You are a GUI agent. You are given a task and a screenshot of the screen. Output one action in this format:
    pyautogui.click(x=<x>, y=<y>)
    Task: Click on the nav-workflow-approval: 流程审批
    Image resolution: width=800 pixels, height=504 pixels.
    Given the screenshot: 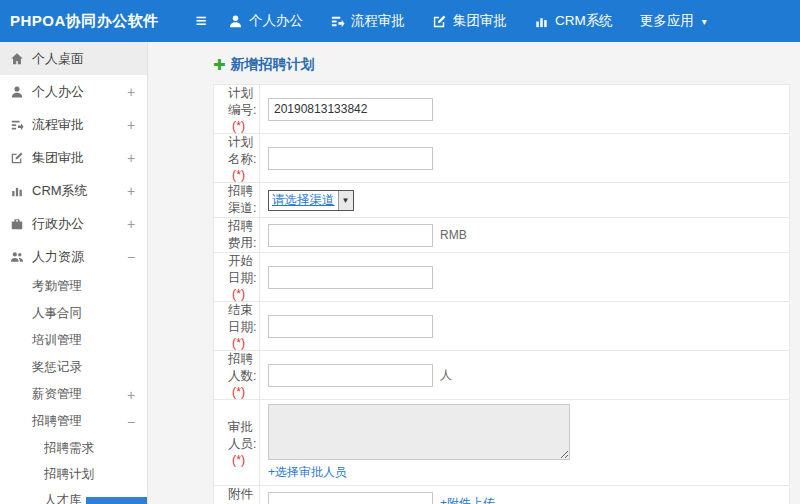 What is the action you would take?
    pyautogui.click(x=368, y=21)
    